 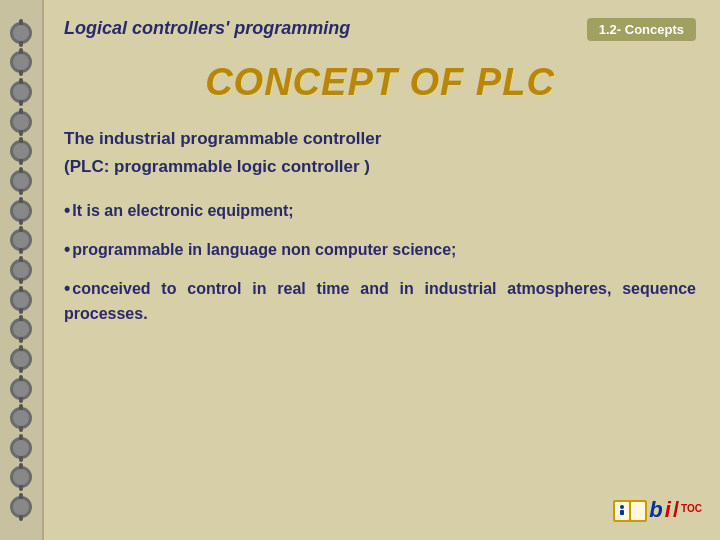 What do you see at coordinates (380, 250) in the screenshot?
I see `bullet-item-2: •programmable in language non computer s…` at bounding box center [380, 250].